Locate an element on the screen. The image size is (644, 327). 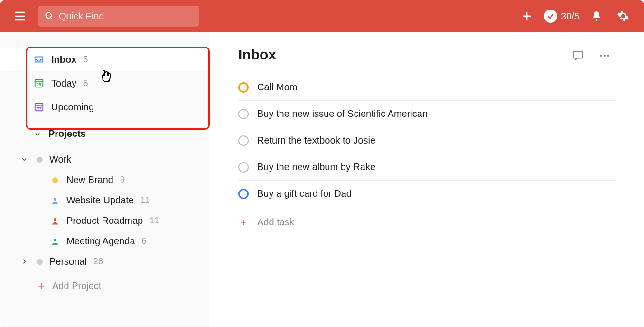
settings-button is located at coordinates (623, 16).